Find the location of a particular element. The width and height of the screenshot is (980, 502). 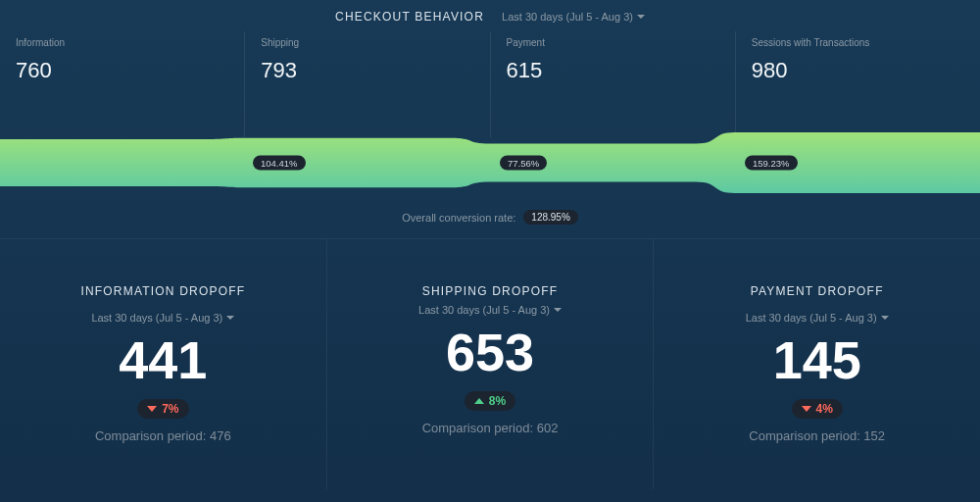

stage-sessions: Sessions with Transactions 980 is located at coordinates (858, 84).